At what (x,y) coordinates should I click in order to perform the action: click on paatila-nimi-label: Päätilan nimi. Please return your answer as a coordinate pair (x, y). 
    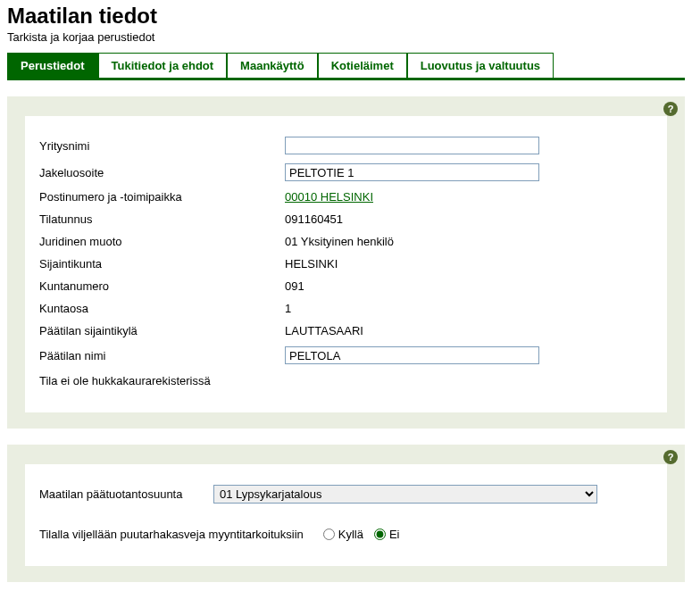
    Looking at the image, I should click on (163, 355).